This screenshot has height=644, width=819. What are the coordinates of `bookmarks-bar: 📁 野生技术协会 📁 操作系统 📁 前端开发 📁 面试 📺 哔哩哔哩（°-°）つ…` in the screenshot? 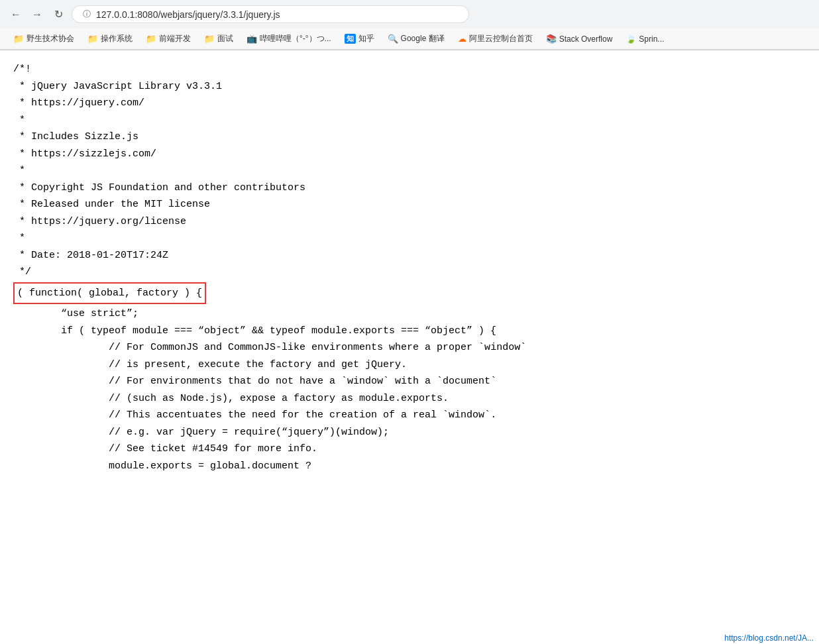 It's located at (410, 39).